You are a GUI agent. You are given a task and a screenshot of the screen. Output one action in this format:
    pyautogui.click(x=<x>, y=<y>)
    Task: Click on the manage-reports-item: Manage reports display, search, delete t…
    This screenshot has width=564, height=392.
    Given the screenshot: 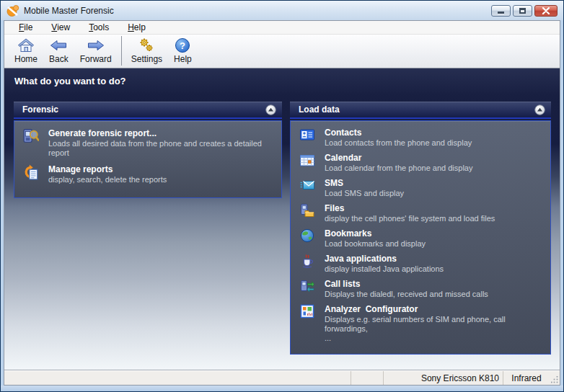 What is the action you would take?
    pyautogui.click(x=149, y=174)
    